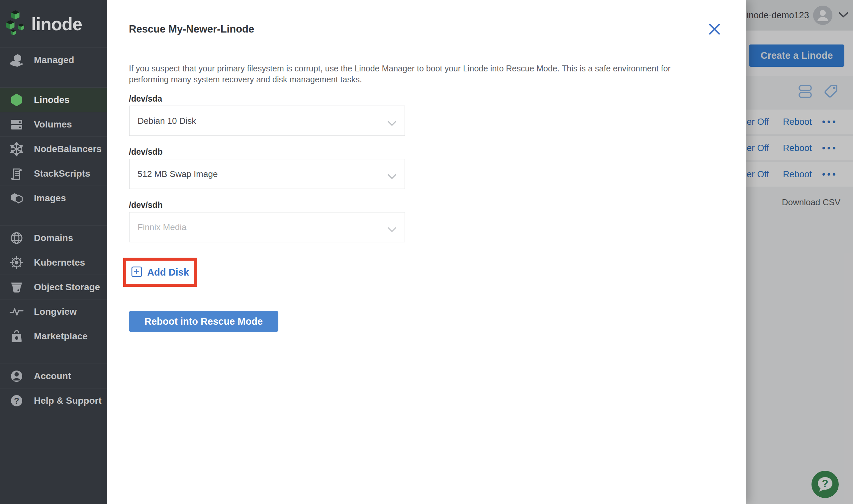 Image resolution: width=853 pixels, height=504 pixels. I want to click on object-storage-bucket-icon, so click(16, 287).